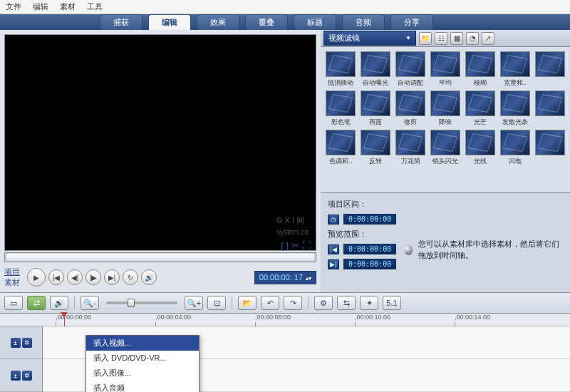 The height and width of the screenshot is (392, 570). Describe the element at coordinates (21, 376) in the screenshot. I see `overlay-track-header: ± ✲` at that location.